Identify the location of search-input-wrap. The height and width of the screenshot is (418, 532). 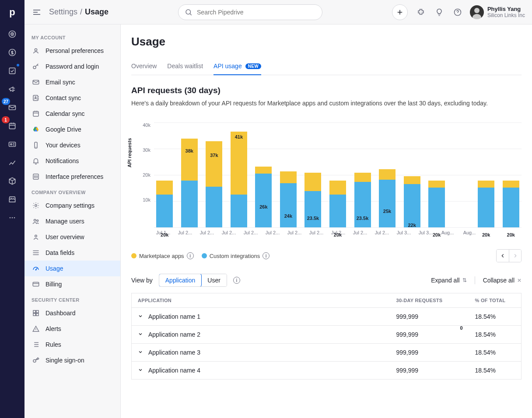
(250, 12).